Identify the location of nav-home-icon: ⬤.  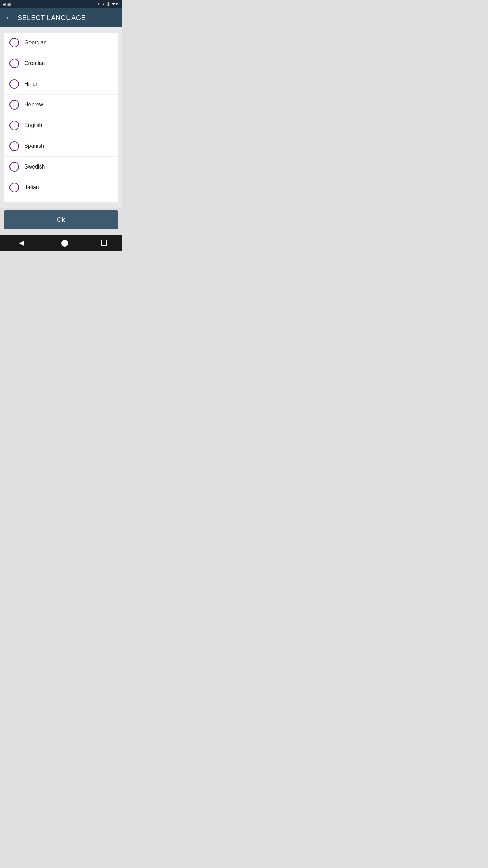
(65, 243).